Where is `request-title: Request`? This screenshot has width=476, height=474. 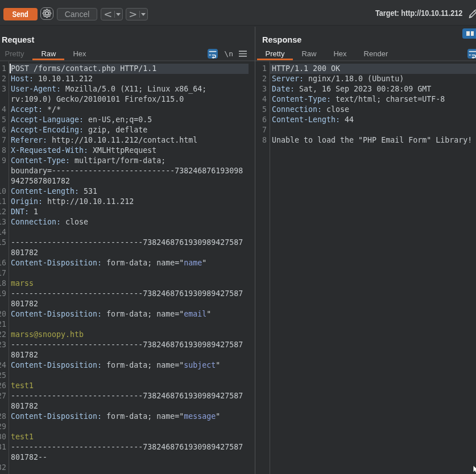 request-title: Request is located at coordinates (18, 40).